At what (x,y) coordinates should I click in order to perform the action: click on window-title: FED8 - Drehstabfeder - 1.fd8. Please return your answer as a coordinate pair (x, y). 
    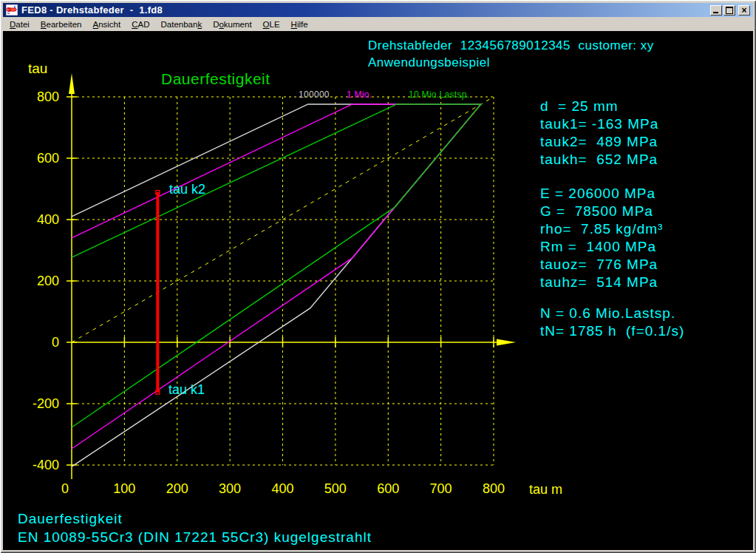
    Looking at the image, I should click on (366, 10).